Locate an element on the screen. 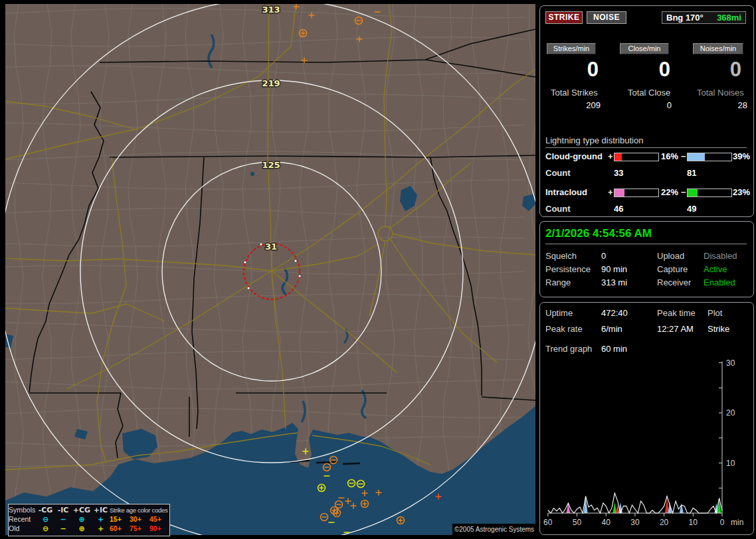  ic-negative-bar-fill is located at coordinates (692, 193).